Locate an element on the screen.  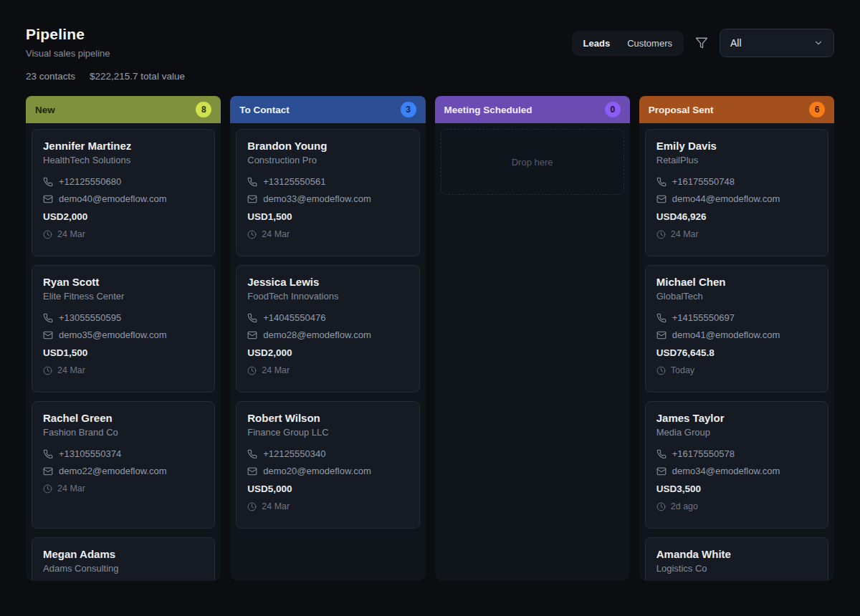
column-title: Meeting Scheduled is located at coordinates (489, 110).